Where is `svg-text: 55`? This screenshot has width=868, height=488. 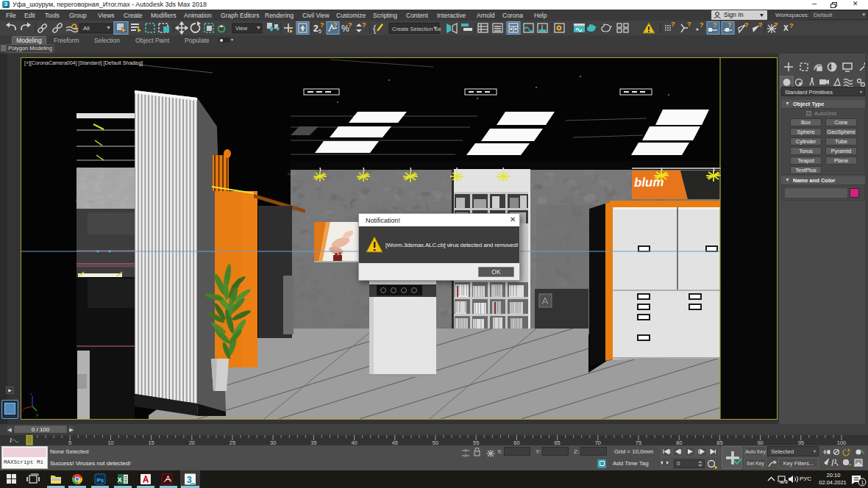
svg-text: 55 is located at coordinates (476, 442).